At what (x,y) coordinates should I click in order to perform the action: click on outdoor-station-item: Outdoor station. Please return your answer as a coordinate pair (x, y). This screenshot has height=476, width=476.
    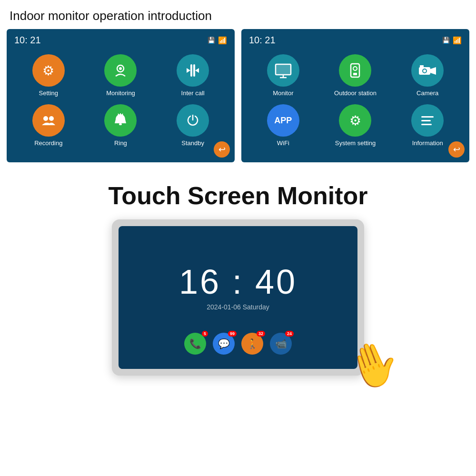
    Looking at the image, I should click on (356, 75).